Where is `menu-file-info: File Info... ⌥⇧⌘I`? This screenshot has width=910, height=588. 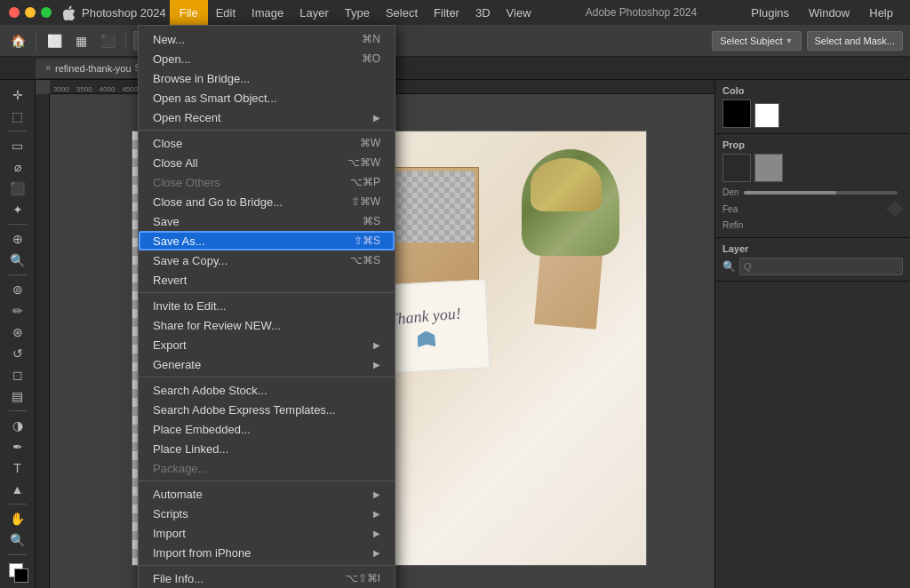
menu-file-info: File Info... ⌥⇧⌘I is located at coordinates (267, 578).